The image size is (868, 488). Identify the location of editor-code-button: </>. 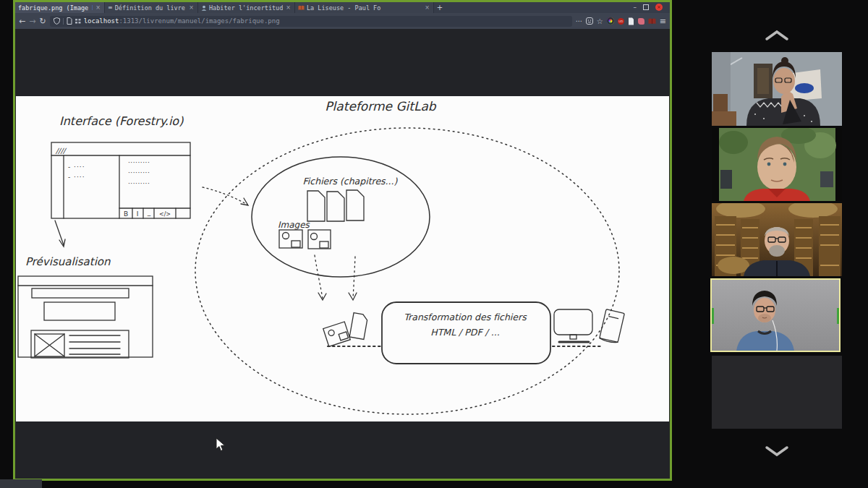
(165, 214).